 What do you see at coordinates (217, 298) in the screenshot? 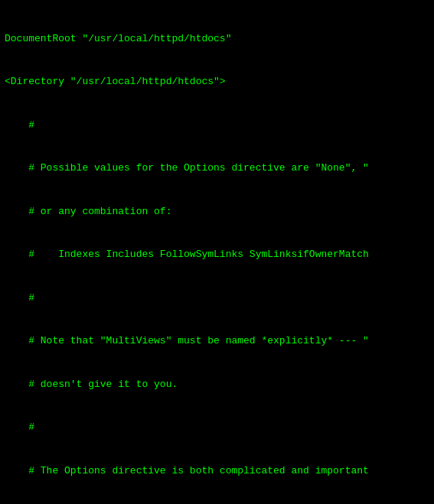
I see `line-7: #` at bounding box center [217, 298].